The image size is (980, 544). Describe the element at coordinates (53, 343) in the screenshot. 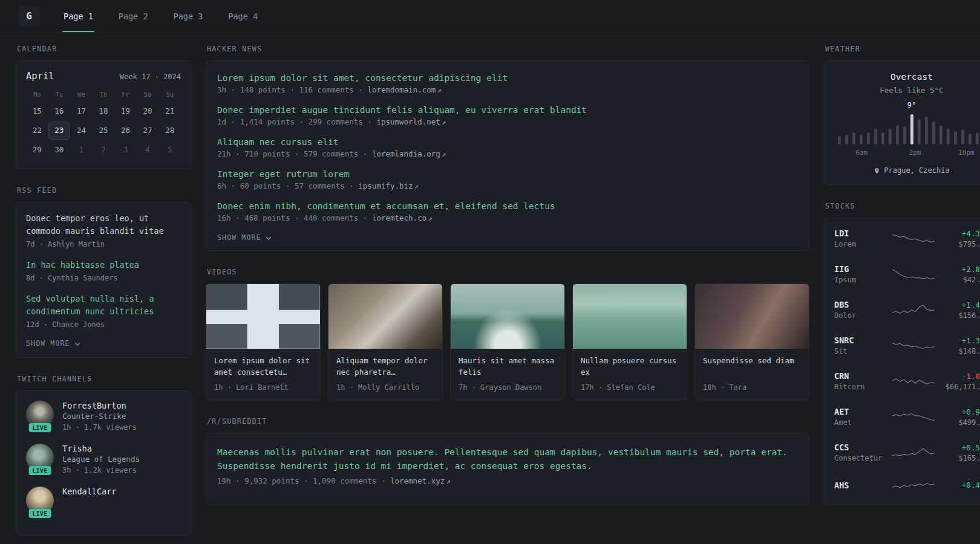

I see `rss-show-more-button: SHOW MORE` at that location.